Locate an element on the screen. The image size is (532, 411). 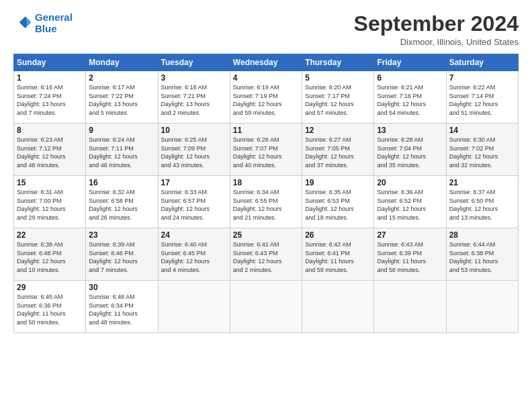
day-info: Sunrise: 6:44 AMSunset: 6:38 PMDaylight:… is located at coordinates (482, 257).